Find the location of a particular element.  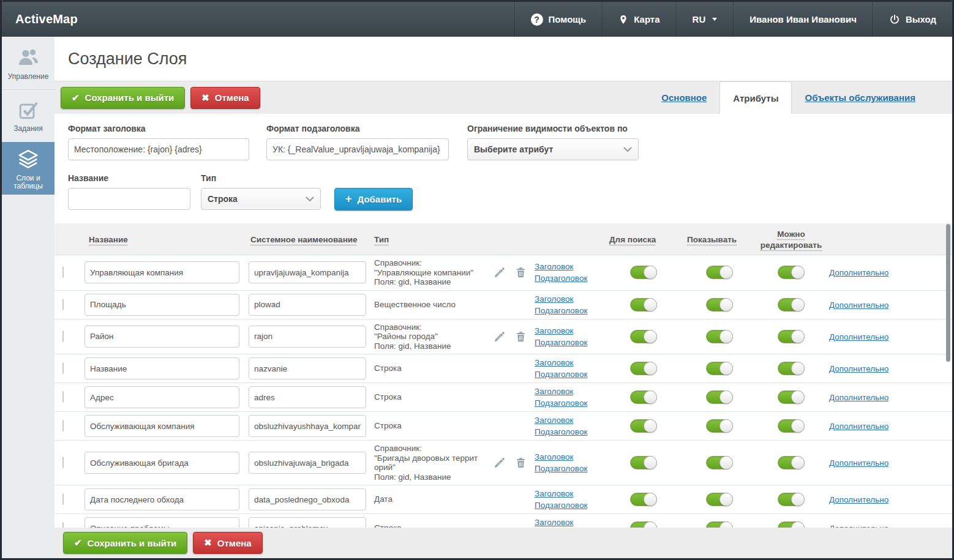

tab-general: Основное is located at coordinates (684, 98).